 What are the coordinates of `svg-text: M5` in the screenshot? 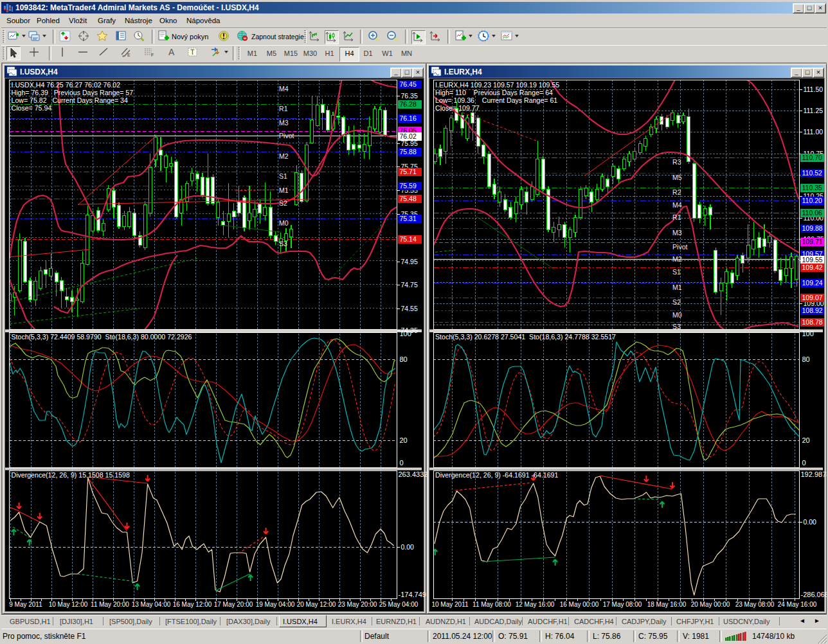 It's located at (678, 177).